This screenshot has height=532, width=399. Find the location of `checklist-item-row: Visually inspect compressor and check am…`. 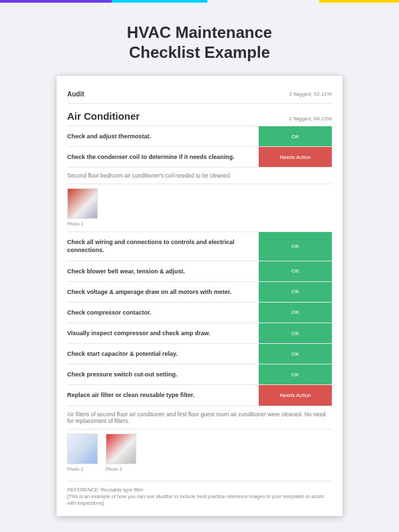

checklist-item-row: Visually inspect compressor and check am… is located at coordinates (200, 334).